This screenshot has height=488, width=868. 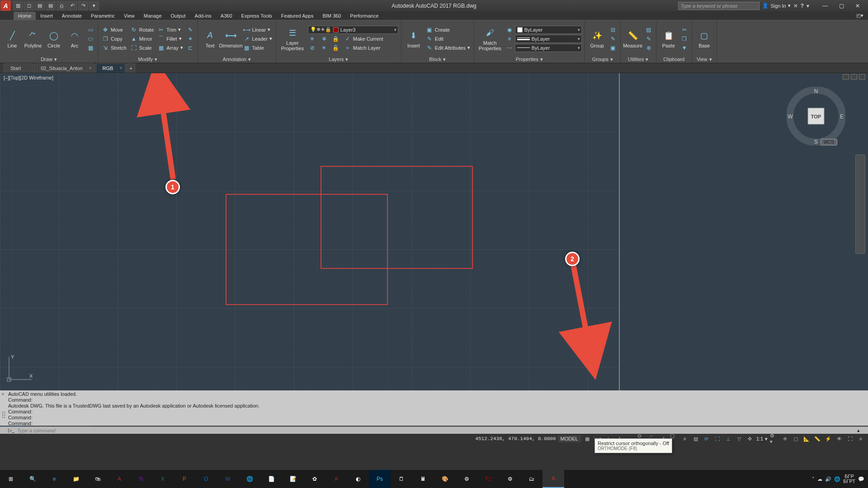 What do you see at coordinates (807, 439) in the screenshot?
I see `annotation-monitor-toggle: 📐` at bounding box center [807, 439].